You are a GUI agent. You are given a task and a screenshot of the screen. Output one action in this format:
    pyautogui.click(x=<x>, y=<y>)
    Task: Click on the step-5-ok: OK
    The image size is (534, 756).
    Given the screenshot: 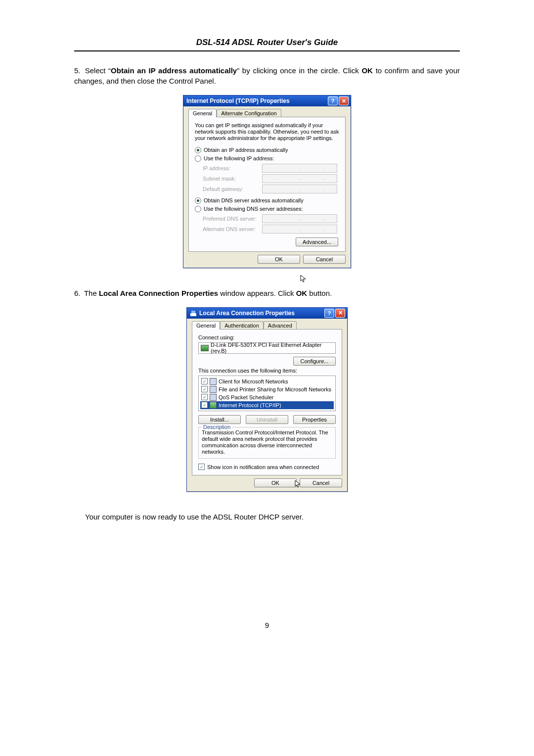 What is the action you would take?
    pyautogui.click(x=367, y=70)
    